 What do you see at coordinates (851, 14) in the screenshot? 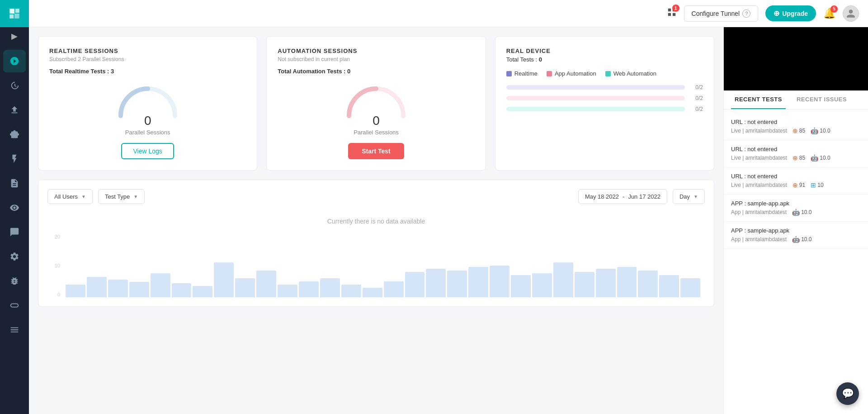
I see `user-avatar` at bounding box center [851, 14].